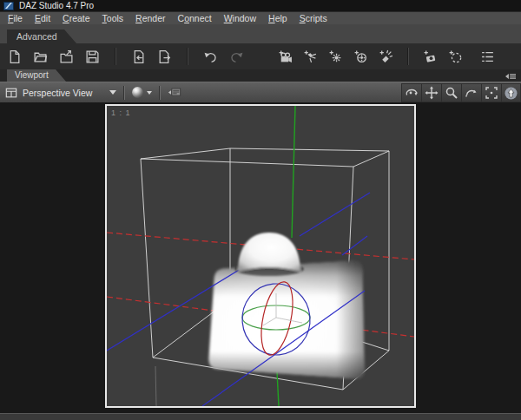 Image resolution: width=521 pixels, height=420 pixels. I want to click on orbit-tool-button, so click(412, 93).